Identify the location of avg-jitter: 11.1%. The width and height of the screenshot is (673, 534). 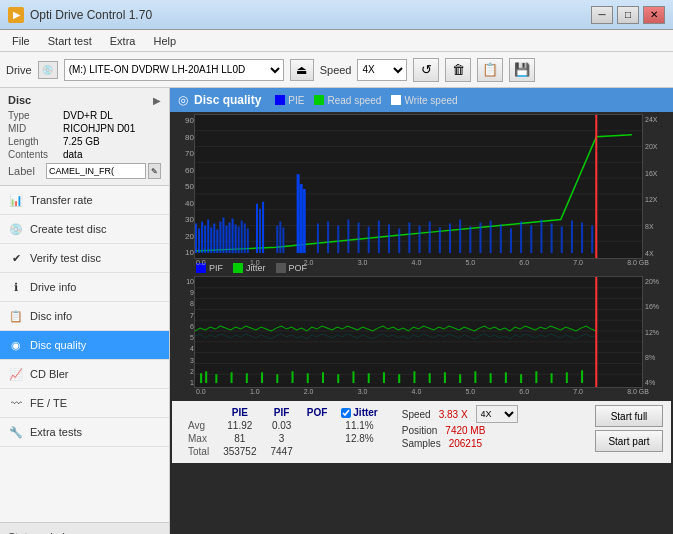
(359, 426).